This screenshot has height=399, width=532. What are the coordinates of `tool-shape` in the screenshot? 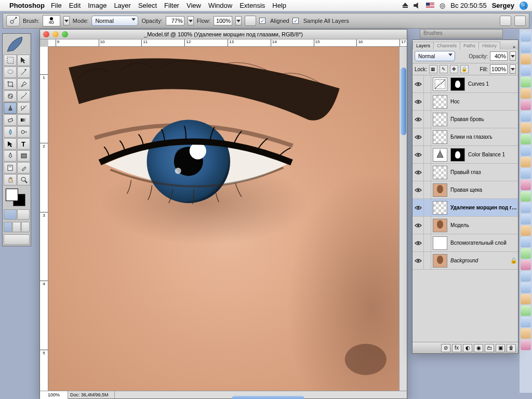 It's located at (24, 156).